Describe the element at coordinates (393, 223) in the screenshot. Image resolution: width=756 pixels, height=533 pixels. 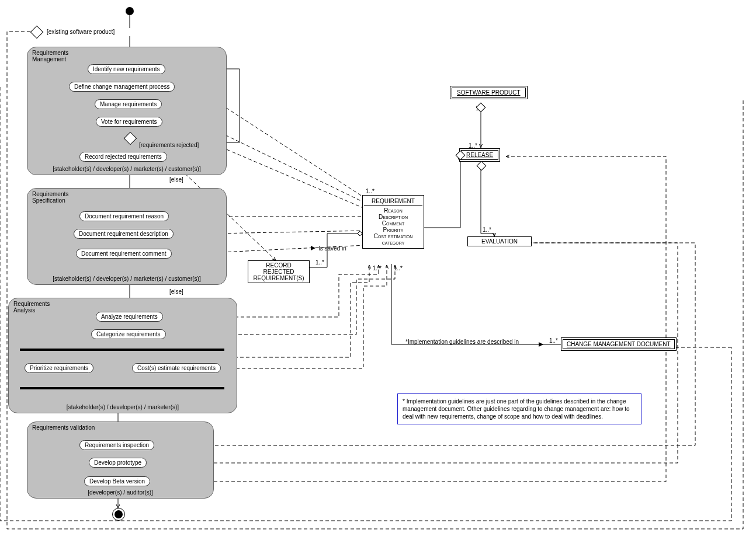
I see `req-attr-2: Comment` at that location.